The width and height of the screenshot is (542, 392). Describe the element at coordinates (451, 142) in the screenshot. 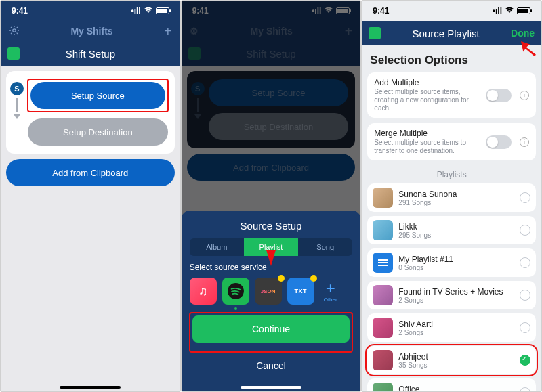

I see `option-merge-multiple: Merge Multiple Select multiple source it…` at that location.